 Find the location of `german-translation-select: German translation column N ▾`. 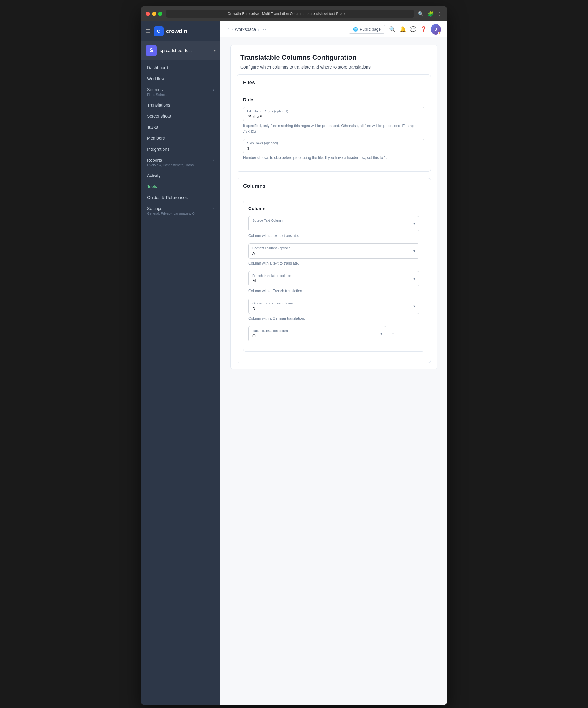

german-translation-select: German translation column N ▾ is located at coordinates (334, 306).